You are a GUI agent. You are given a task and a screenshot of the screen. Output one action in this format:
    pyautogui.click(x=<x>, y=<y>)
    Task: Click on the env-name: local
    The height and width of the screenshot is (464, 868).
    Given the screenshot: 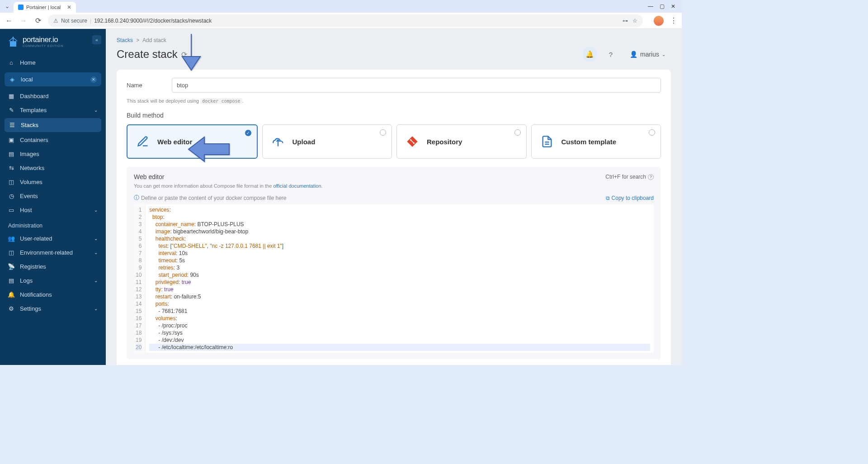 What is the action you would take?
    pyautogui.click(x=27, y=80)
    